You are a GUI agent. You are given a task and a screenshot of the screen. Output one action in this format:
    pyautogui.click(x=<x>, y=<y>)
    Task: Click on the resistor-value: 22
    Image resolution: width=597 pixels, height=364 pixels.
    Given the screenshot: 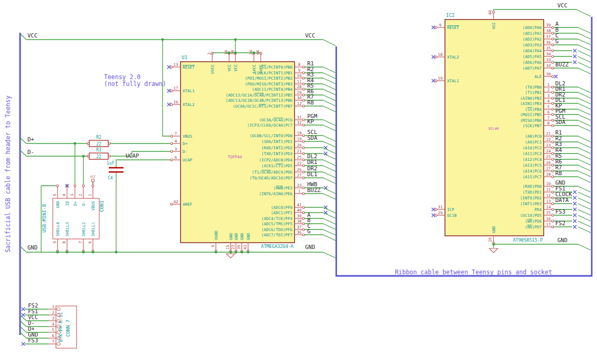 What is the action you would take?
    pyautogui.click(x=99, y=145)
    